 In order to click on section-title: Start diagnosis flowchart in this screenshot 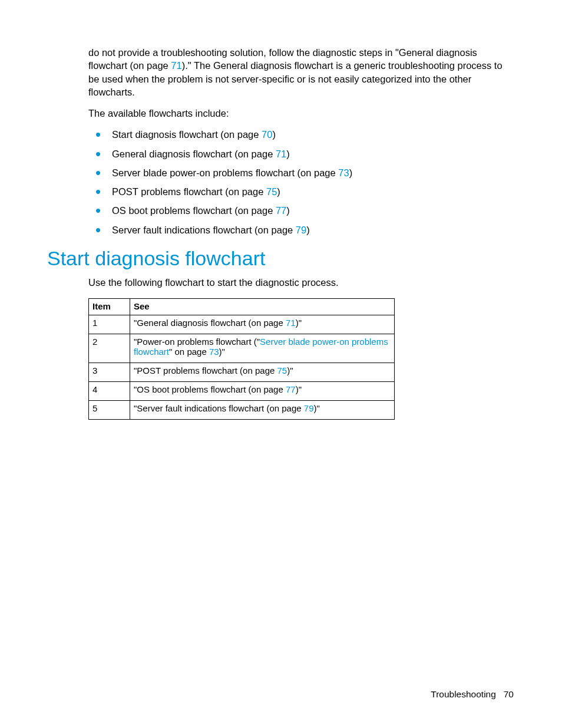, I will do `click(281, 258)`.